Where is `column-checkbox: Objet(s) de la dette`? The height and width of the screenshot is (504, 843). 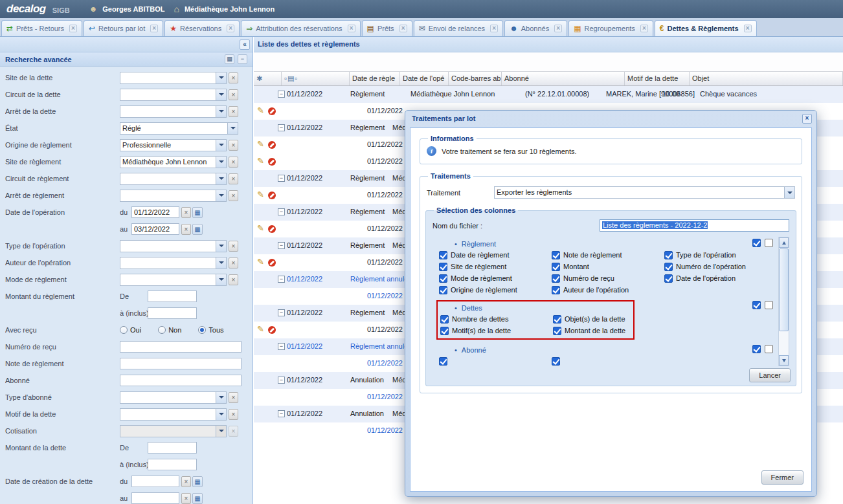 column-checkbox: Objet(s) de la dette is located at coordinates (589, 319).